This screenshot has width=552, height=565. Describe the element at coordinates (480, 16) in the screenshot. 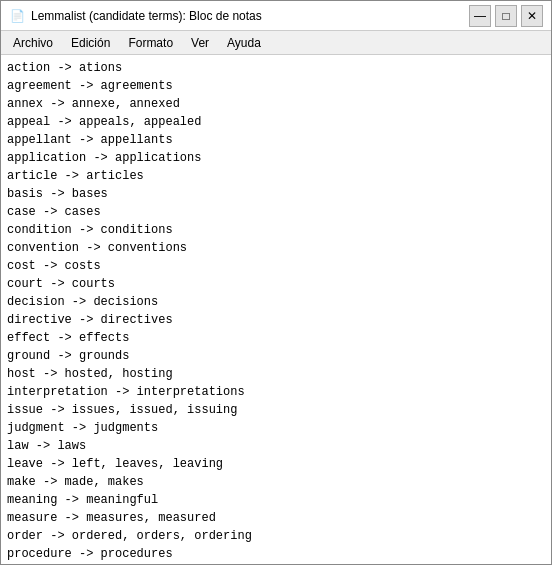

I see `minimize-button: —` at that location.